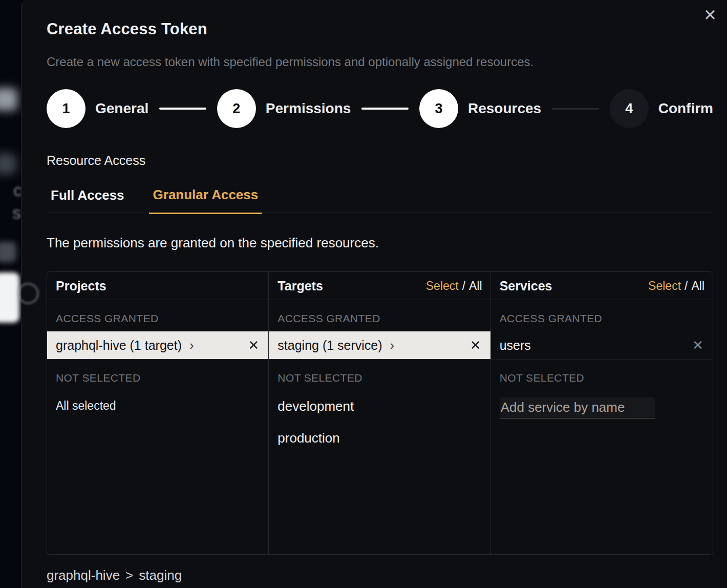  What do you see at coordinates (665, 286) in the screenshot?
I see `services-select-link: Select` at bounding box center [665, 286].